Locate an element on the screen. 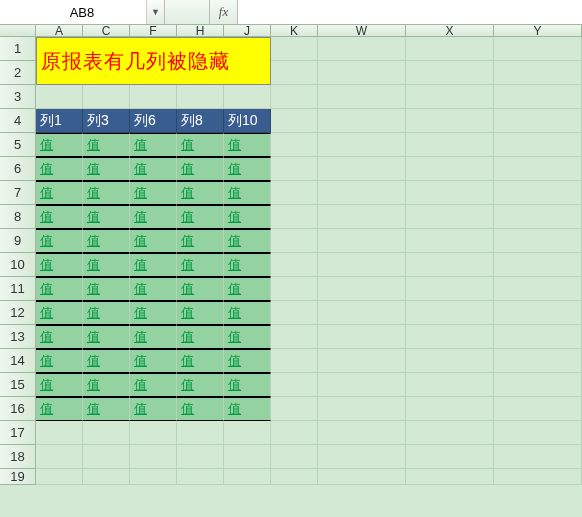  row-header-18: 18 is located at coordinates (18, 457).